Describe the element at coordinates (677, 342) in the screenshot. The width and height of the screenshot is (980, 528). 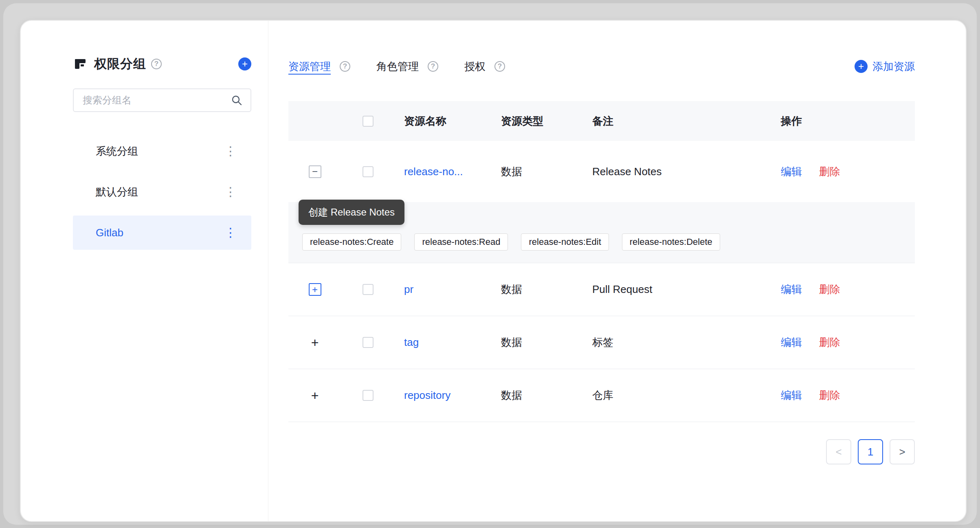
I see `resource-note: 标签` at that location.